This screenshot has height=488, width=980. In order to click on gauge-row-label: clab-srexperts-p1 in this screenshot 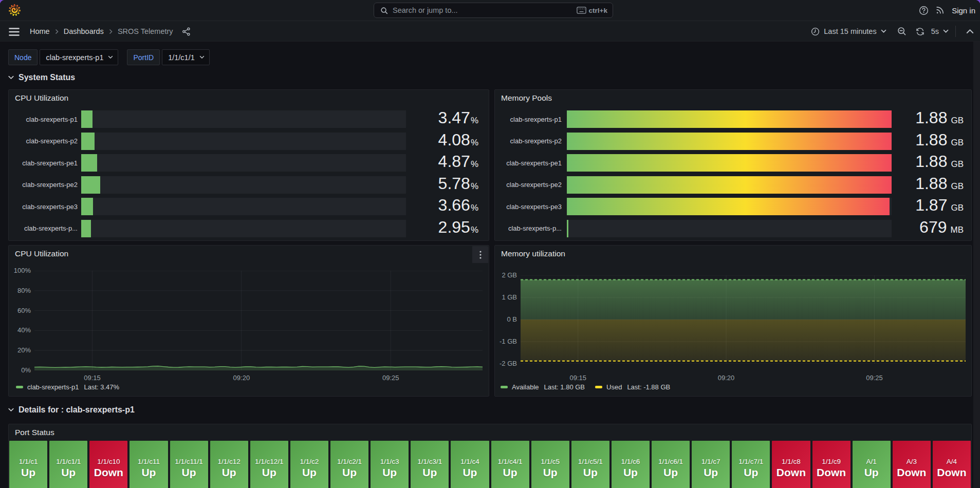, I will do `click(43, 119)`.